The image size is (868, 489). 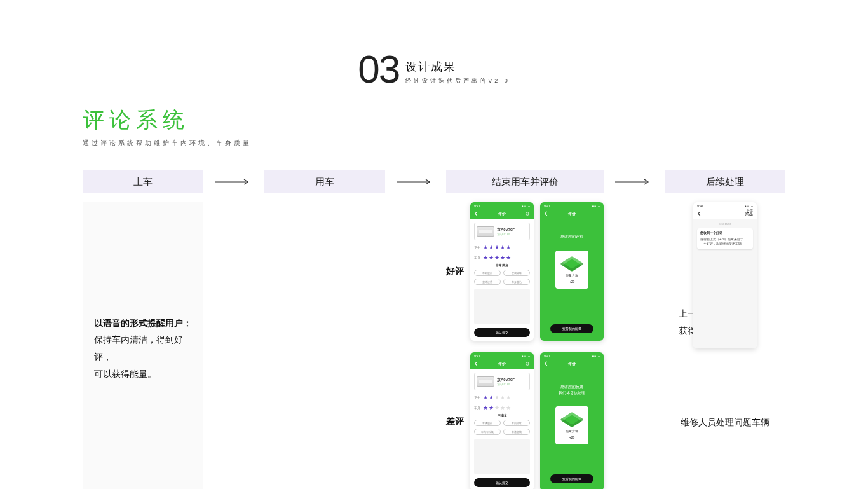 What do you see at coordinates (725, 346) in the screenshot?
I see `column-followup: 9:41 ••• ⌁ 消息 分享 9-12 15:53 您收到一个好评` at bounding box center [725, 346].